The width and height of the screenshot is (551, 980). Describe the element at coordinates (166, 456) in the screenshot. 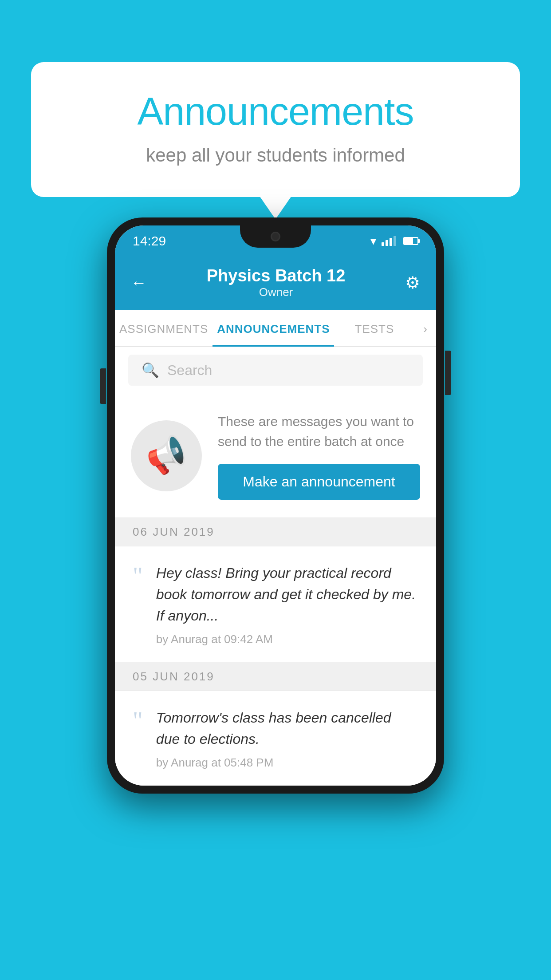

I see `promo-icon-circle: 📢` at that location.